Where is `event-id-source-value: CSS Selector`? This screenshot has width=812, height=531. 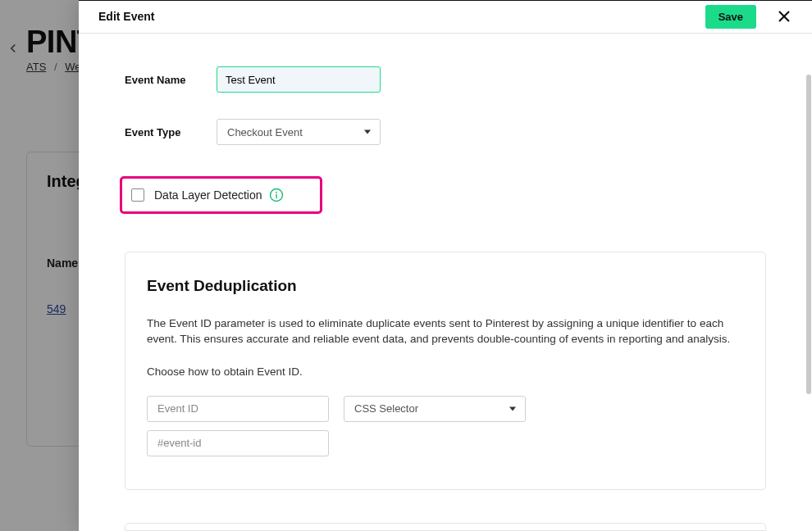 event-id-source-value: CSS Selector is located at coordinates (386, 408).